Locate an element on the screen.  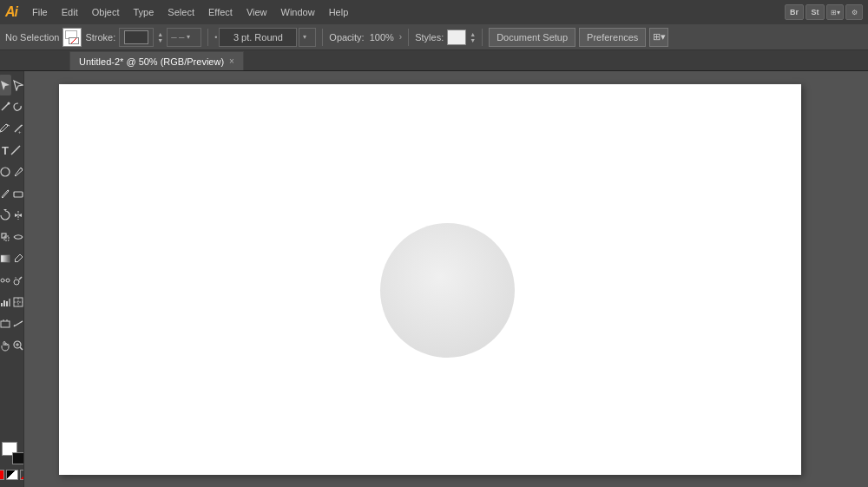
slice-tool is located at coordinates (18, 302).